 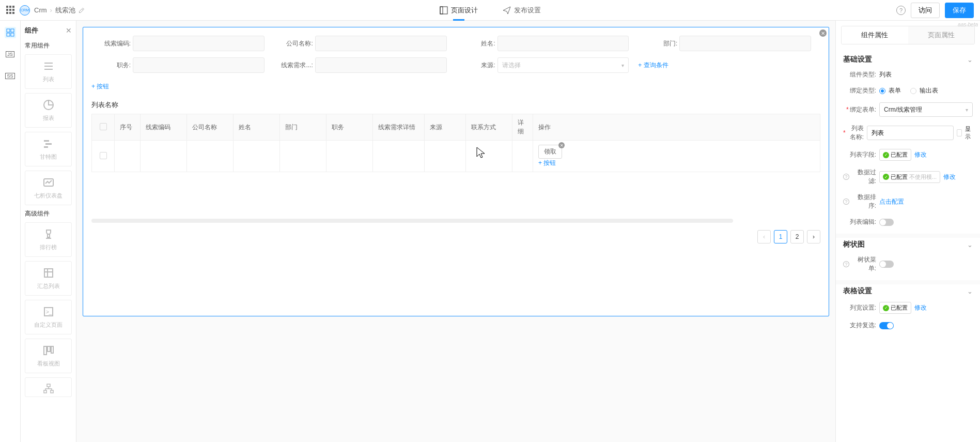 I want to click on comp-summary-label: 汇总列表, so click(x=49, y=286).